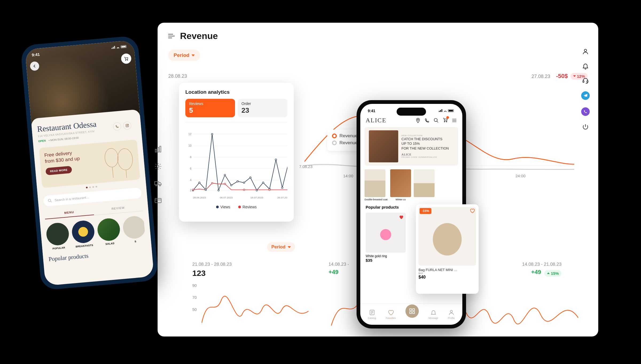  I want to click on analytics-title: Location analytics, so click(236, 92).